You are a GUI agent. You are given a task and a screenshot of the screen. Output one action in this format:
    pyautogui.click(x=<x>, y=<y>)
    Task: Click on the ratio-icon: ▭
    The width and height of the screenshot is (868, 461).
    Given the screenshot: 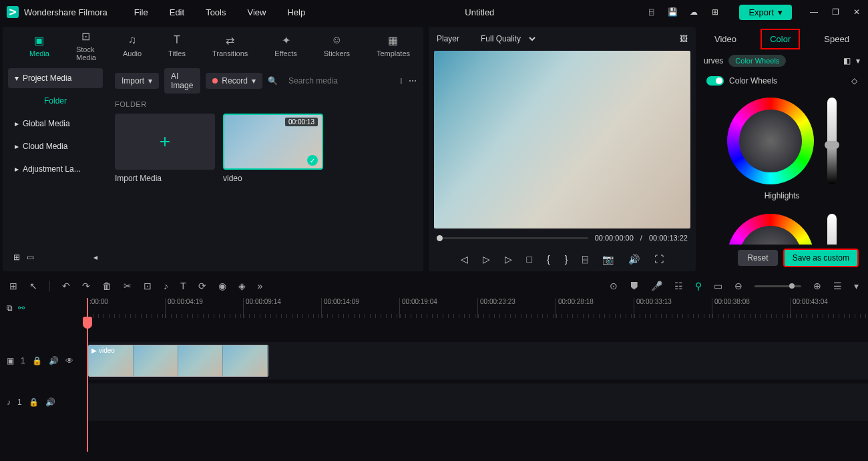 What is the action you would take?
    pyautogui.click(x=718, y=286)
    